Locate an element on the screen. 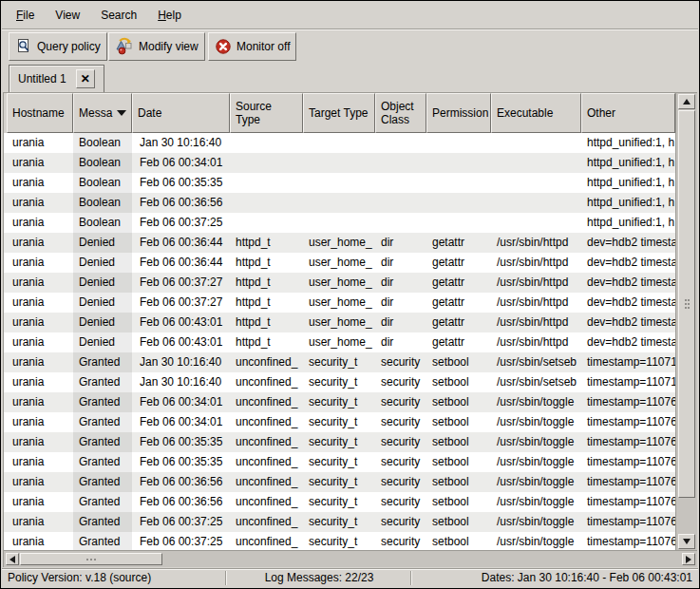 The height and width of the screenshot is (589, 700). column-header-hostname: Hostname is located at coordinates (40, 113).